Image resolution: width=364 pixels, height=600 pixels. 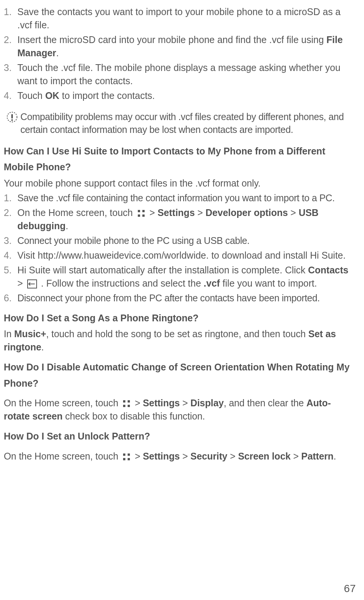 What do you see at coordinates (32, 284) in the screenshot?
I see `import-icon` at bounding box center [32, 284].